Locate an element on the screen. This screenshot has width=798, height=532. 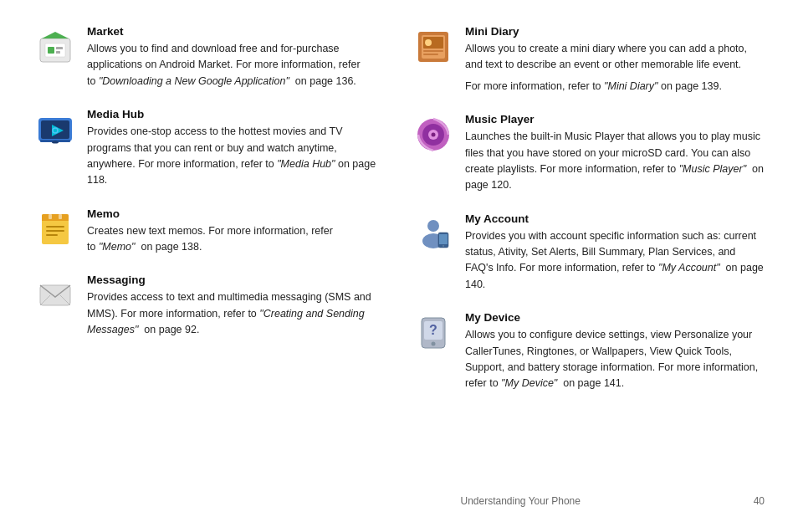
mediahub-title: Media Hub is located at coordinates (237, 114).